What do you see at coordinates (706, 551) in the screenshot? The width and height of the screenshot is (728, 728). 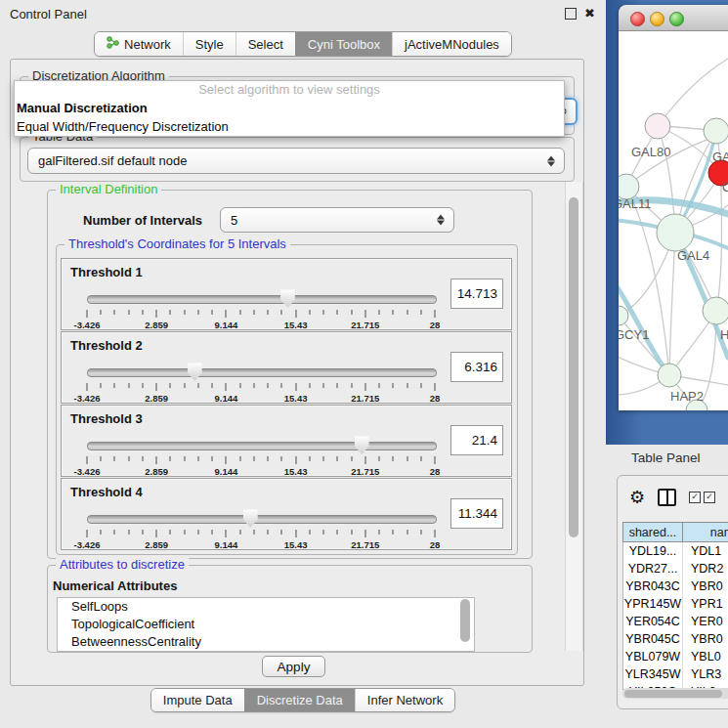 I see `table-cell-name: YDL1` at bounding box center [706, 551].